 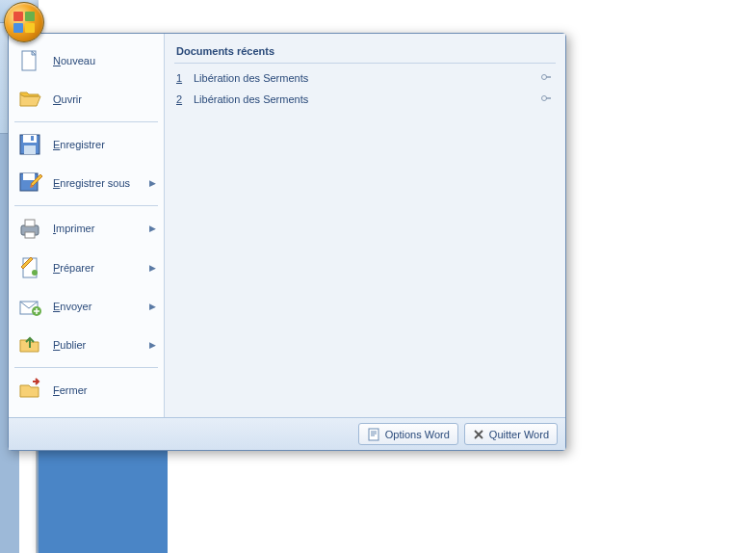 I want to click on office-menu-commands: Nouveau Ouvrir Enregistrer Enregistrer s…, so click(x=87, y=225).